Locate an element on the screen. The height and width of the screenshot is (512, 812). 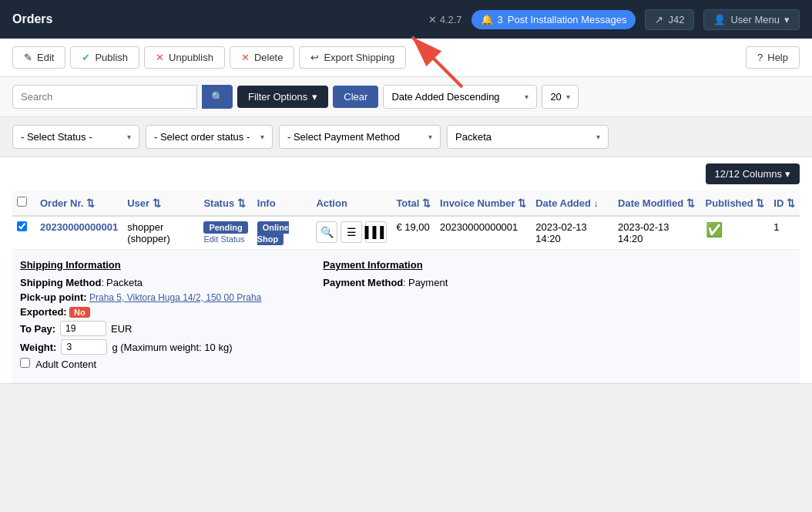
payment-section: Payment Information Payment Method is located at coordinates (385, 316).